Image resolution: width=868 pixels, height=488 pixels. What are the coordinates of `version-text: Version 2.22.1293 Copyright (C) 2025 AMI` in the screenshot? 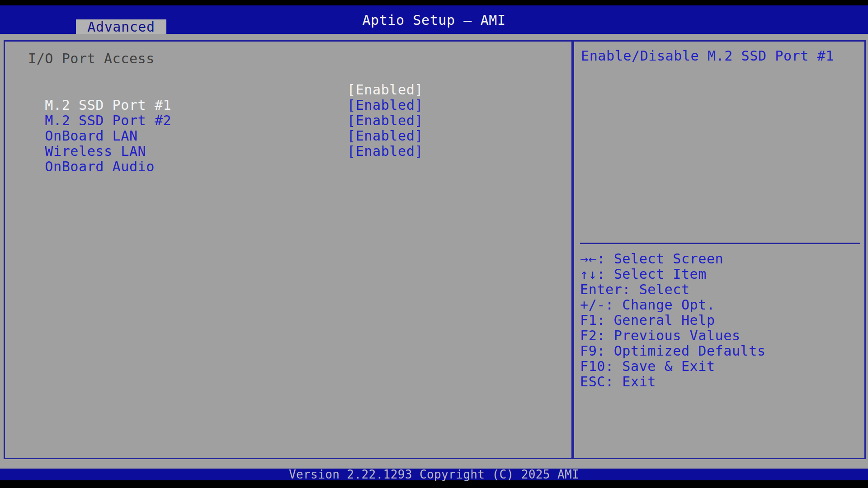 It's located at (434, 474).